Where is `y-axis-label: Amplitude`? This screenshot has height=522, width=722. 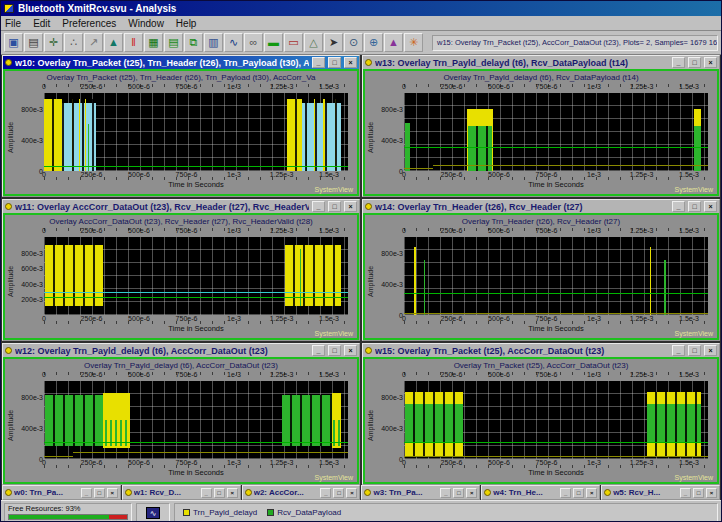 y-axis-label: Amplitude is located at coordinates (370, 137).